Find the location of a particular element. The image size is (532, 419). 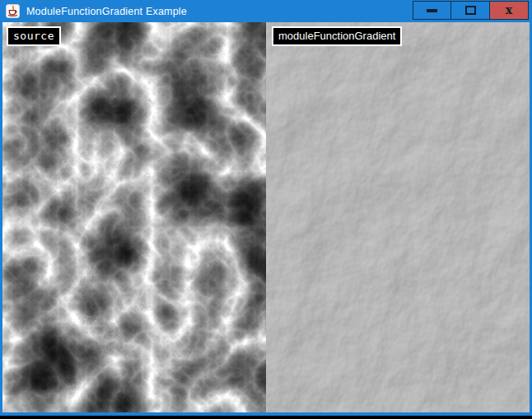

close-button: x is located at coordinates (509, 10).